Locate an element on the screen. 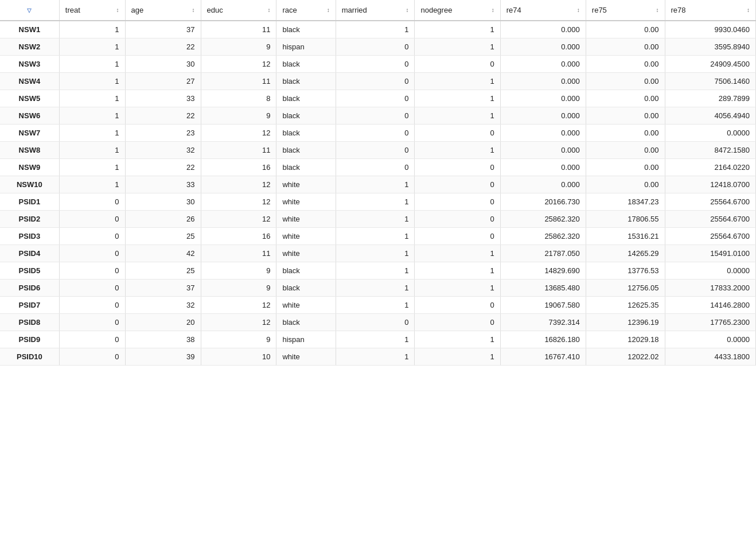 This screenshot has height=559, width=756. cell-married-11: 1 is located at coordinates (375, 219).